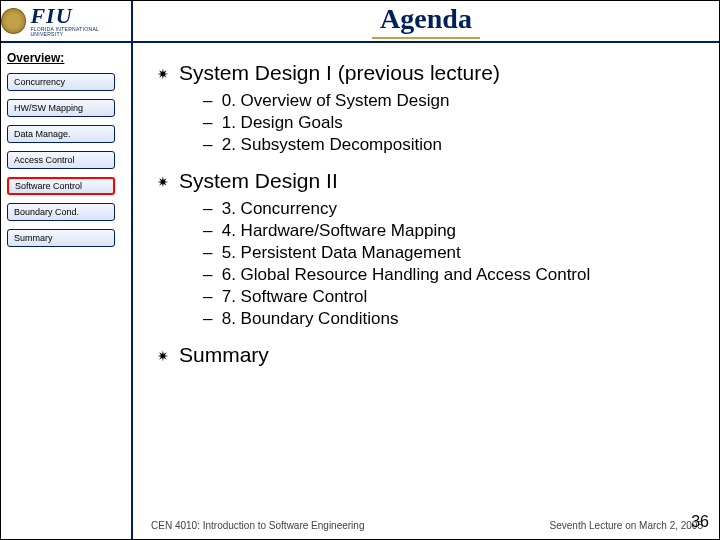  What do you see at coordinates (48, 186) in the screenshot?
I see `sidebar-item-label: Software Control` at bounding box center [48, 186].